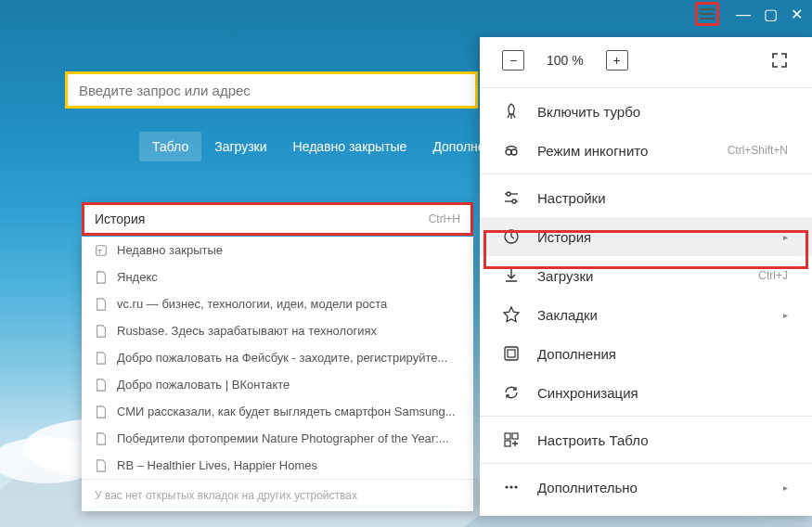  I want to click on list-item-label: Яндекс, so click(137, 276).